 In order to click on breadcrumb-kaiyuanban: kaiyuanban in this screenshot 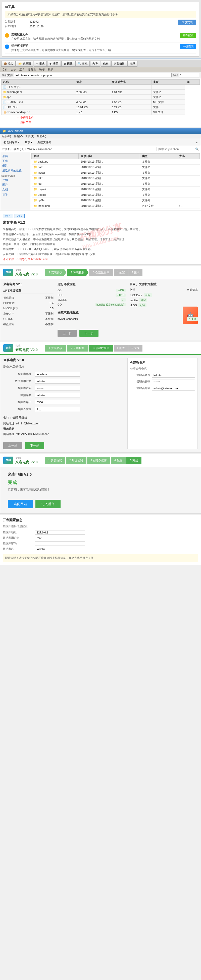, I will do `click(45, 149)`.